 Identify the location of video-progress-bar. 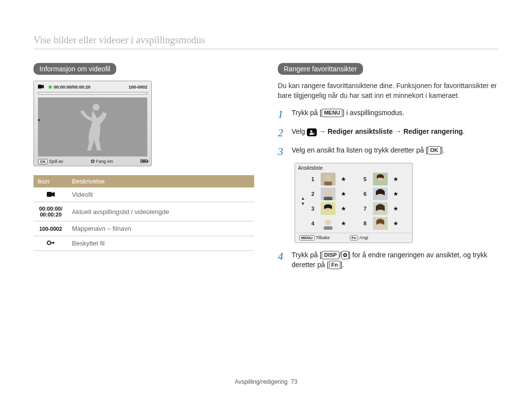
(93, 93).